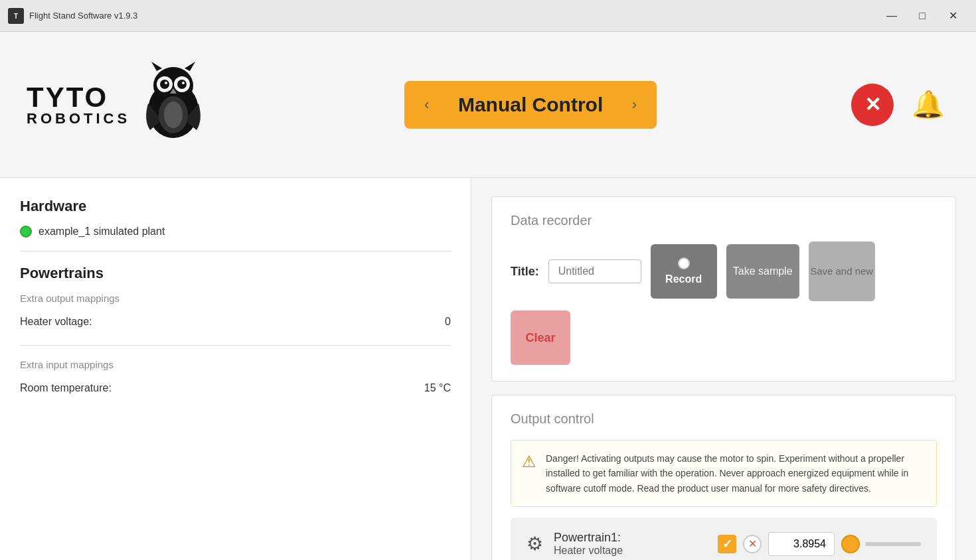 The image size is (976, 560). I want to click on bell-button: 🔔, so click(928, 105).